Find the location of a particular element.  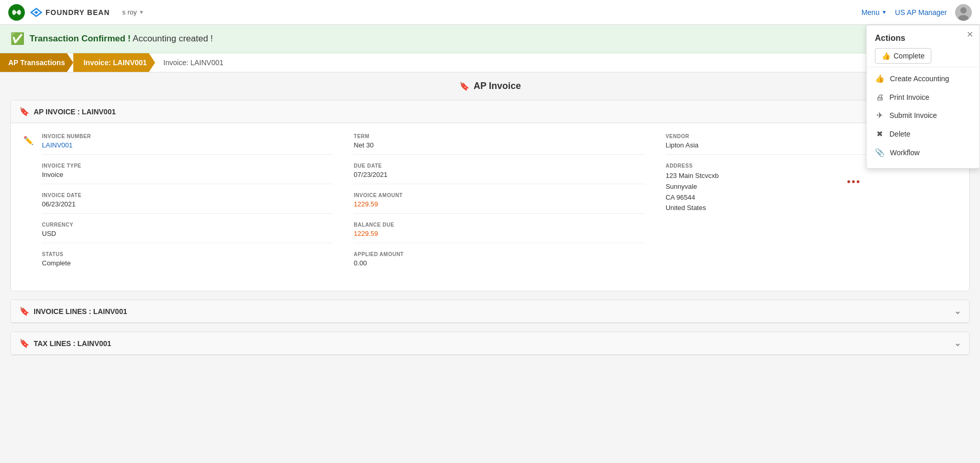

complete-thumb-icon: 👍 is located at coordinates (886, 56).